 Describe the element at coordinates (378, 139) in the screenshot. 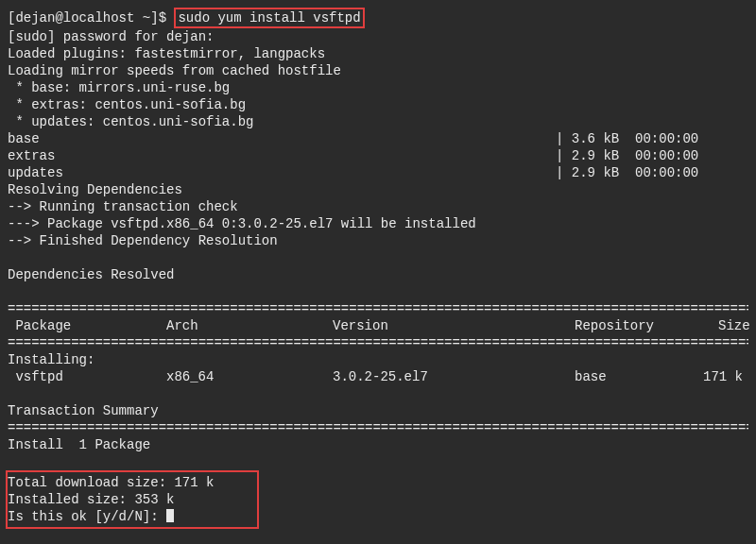

I see `repo-row-base: base| 3.6 kB 00:00:00` at that location.